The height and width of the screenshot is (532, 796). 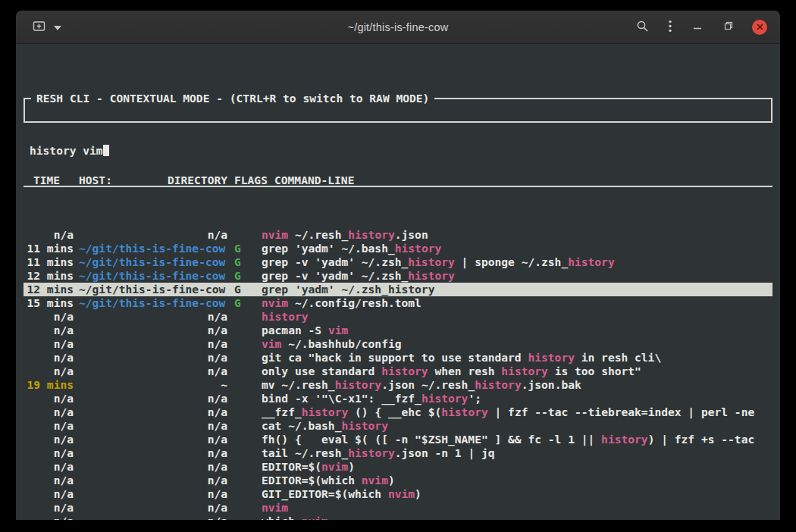 I want to click on row-command: EDITOR=$(nvim), so click(x=517, y=467).